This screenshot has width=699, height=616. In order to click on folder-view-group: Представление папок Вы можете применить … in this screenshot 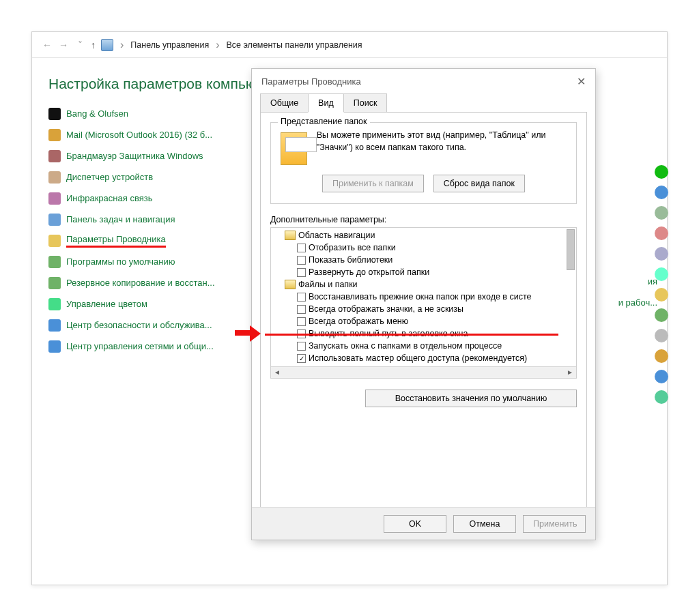, I will do `click(423, 163)`.